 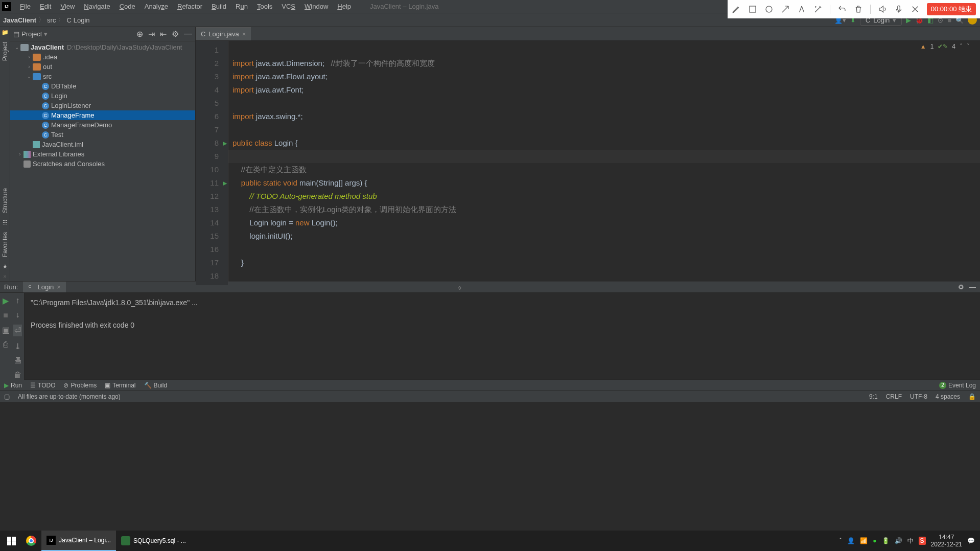 What do you see at coordinates (103, 47) in the screenshot?
I see `tree-root: ⌄ JavaClient D:\Desktop\Daily\JavaStudy\…` at bounding box center [103, 47].